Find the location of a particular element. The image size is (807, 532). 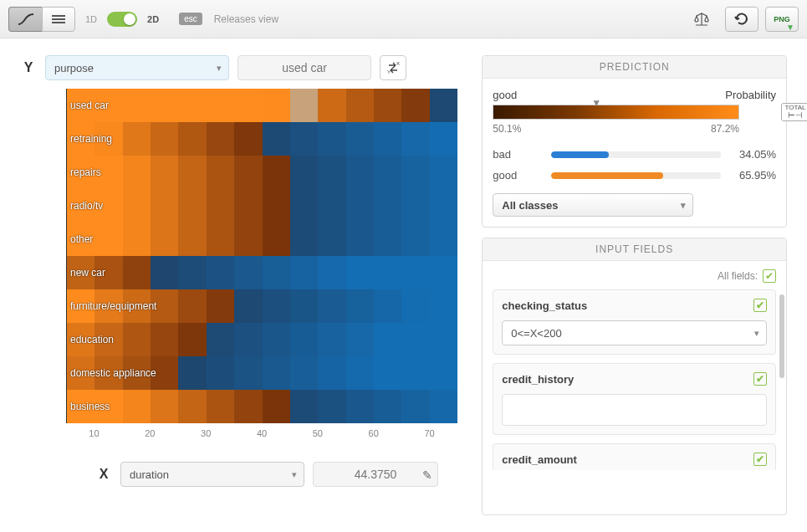

all-classes-select: All classes is located at coordinates (593, 205).